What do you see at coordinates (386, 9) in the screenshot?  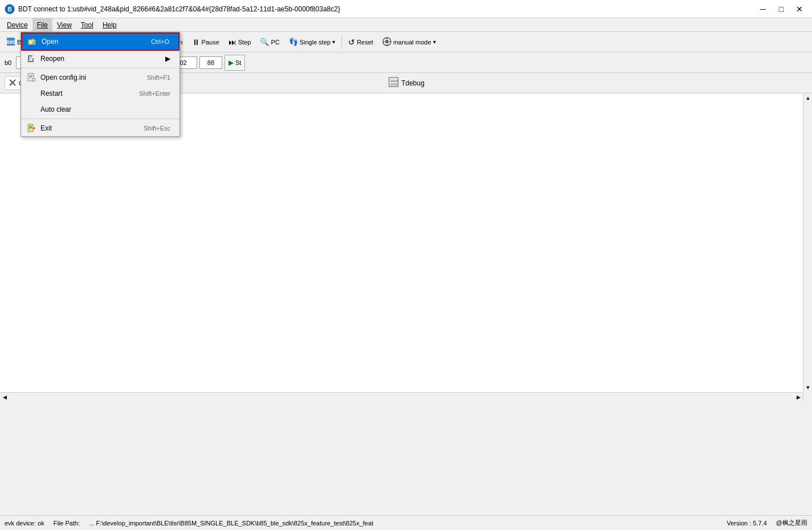 I see `window-title: BDT connect to 1:usb#vid_248a&pid_8266#6…` at bounding box center [386, 9].